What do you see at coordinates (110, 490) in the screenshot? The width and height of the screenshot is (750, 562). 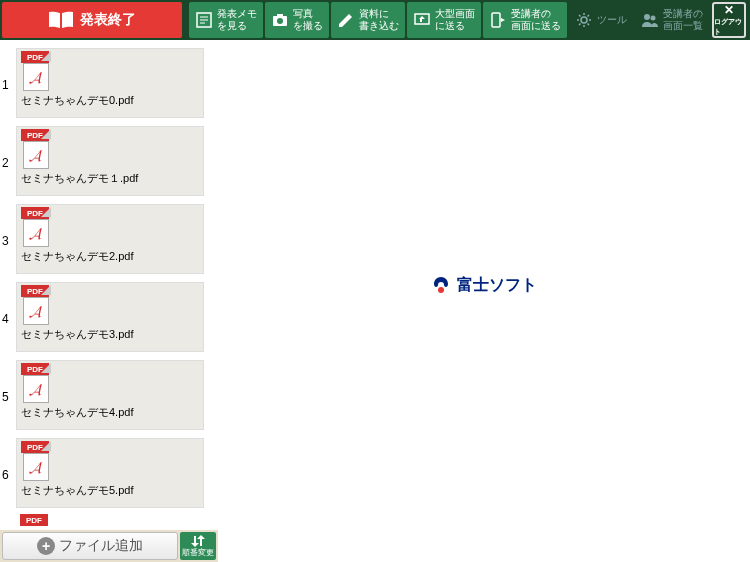 I see `file-name: セミナちゃんデモ5.pdf` at bounding box center [110, 490].